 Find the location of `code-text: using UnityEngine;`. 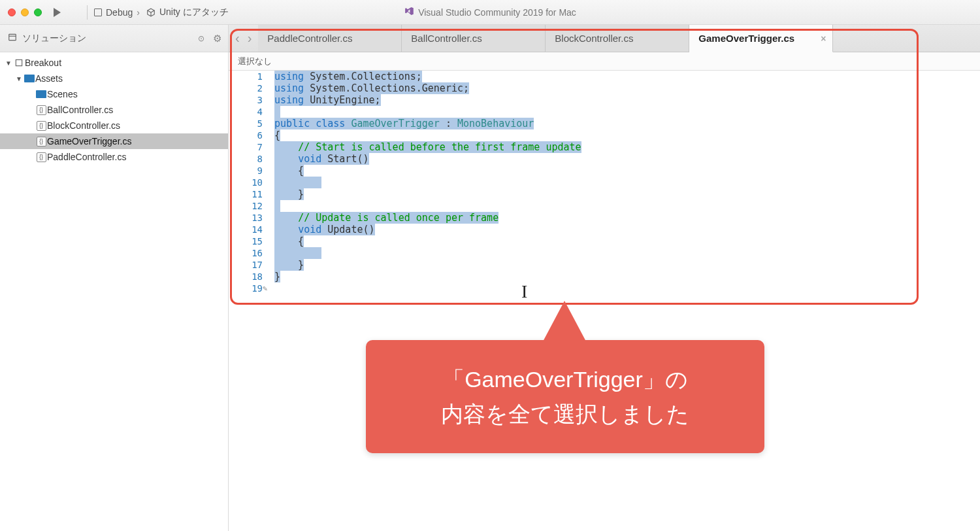

code-text: using UnityEngine; is located at coordinates (627, 100).